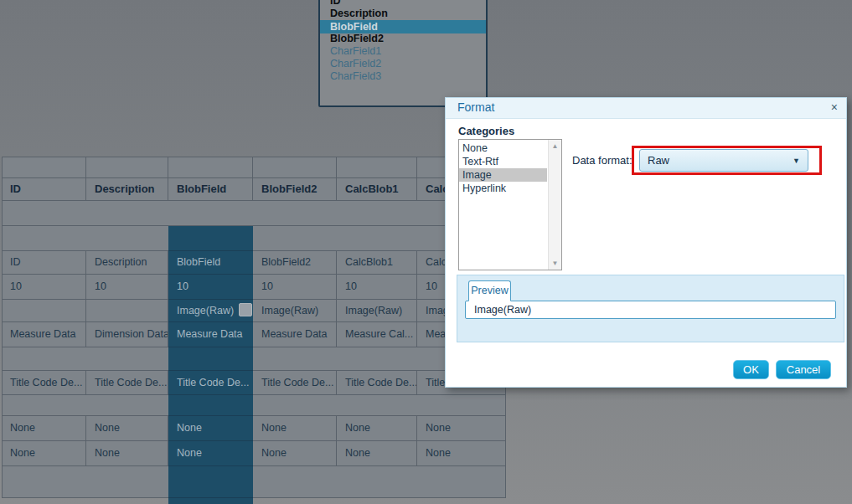 The width and height of the screenshot is (852, 504). I want to click on grid-header-cell: ID, so click(44, 189).